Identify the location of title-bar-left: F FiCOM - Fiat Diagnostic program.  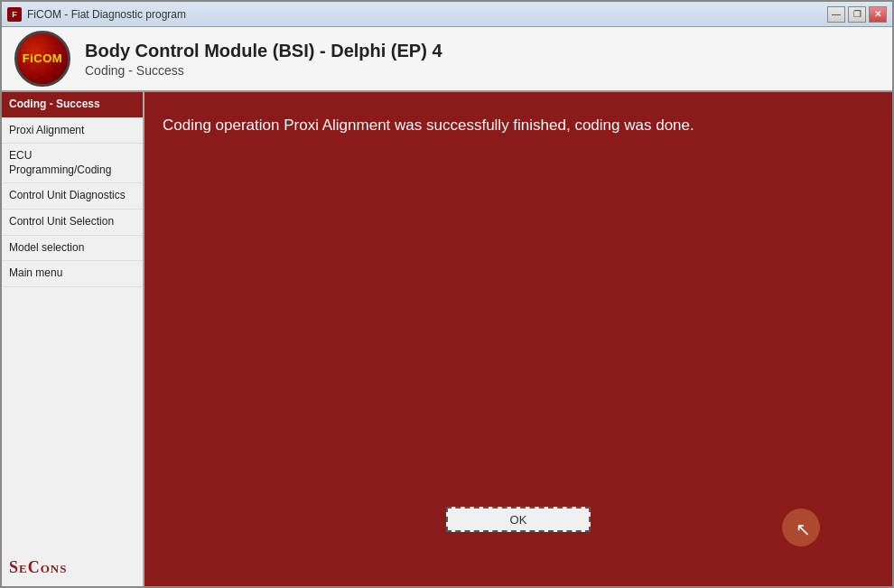
(97, 14).